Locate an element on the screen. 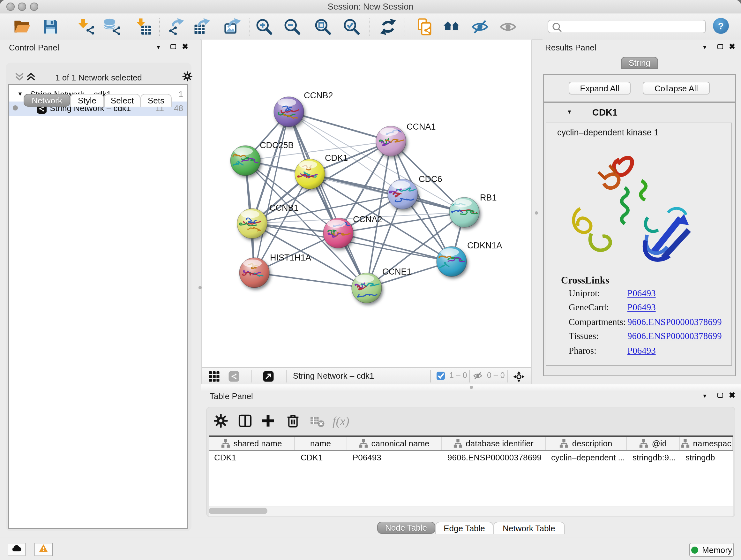  close-results-panel-icon: ✖ is located at coordinates (732, 46).